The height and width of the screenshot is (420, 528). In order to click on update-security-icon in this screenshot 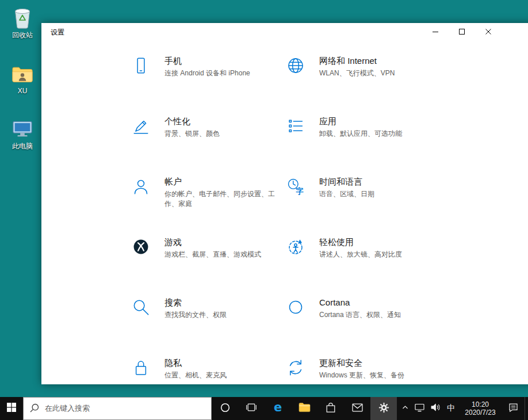, I will do `click(296, 368)`.